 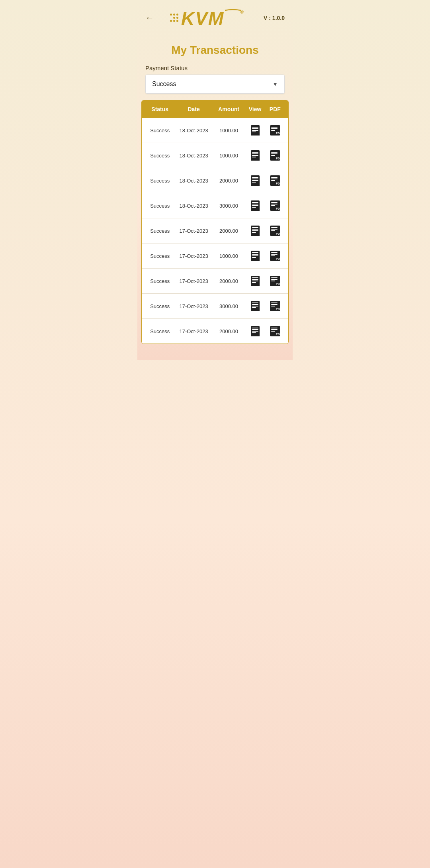 What do you see at coordinates (215, 181) in the screenshot?
I see `table-row: Success18-Oct-20232000.00 PDF` at bounding box center [215, 181].